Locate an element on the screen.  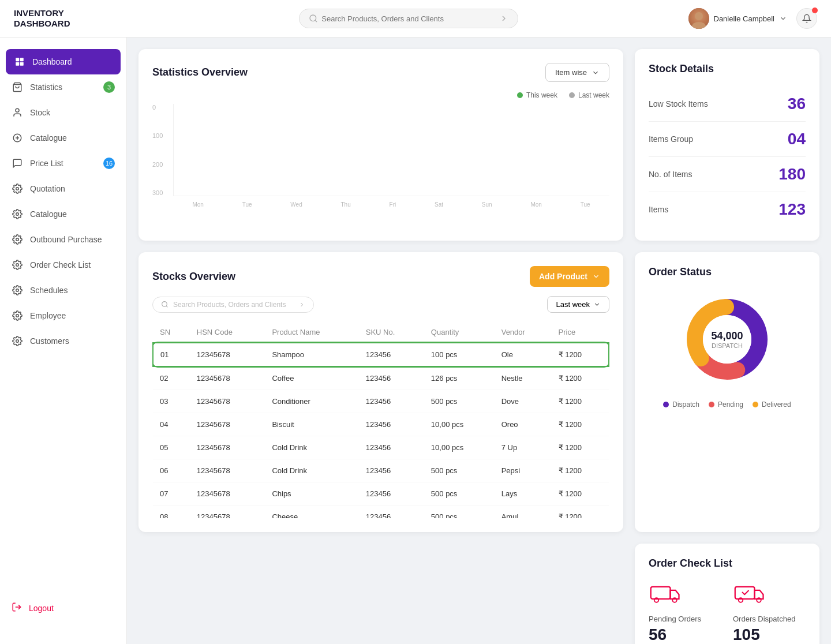
circle-icon is located at coordinates (17, 138).